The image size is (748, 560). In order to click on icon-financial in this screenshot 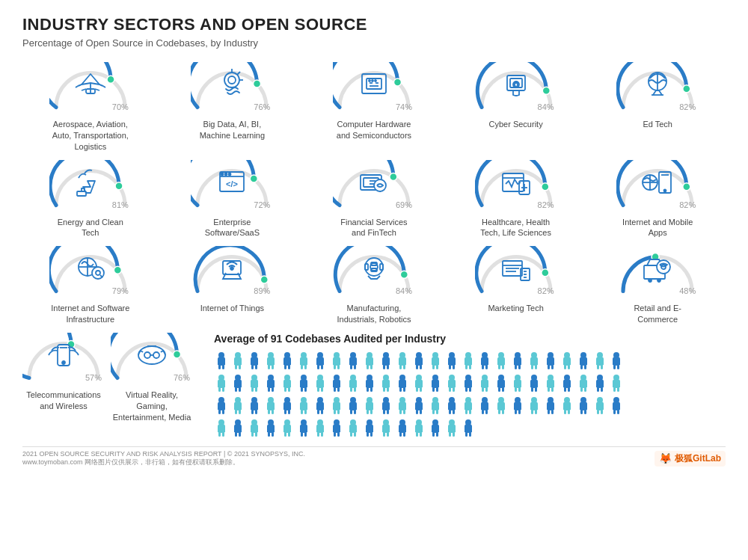, I will do `click(374, 182)`.